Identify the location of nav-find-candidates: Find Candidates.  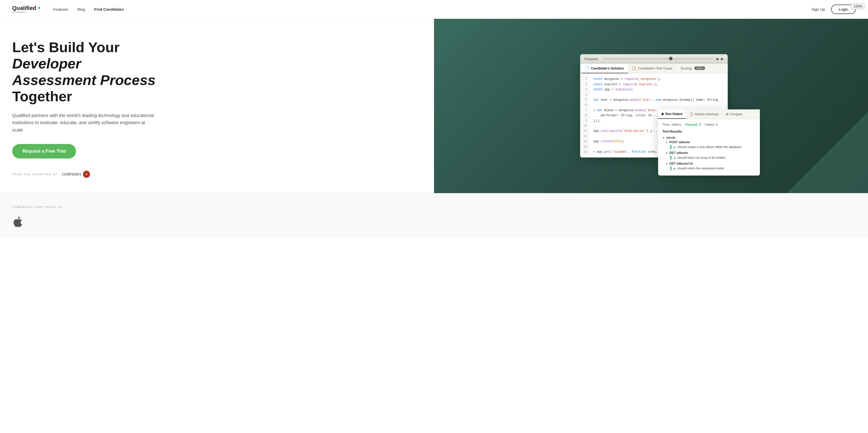
(109, 9).